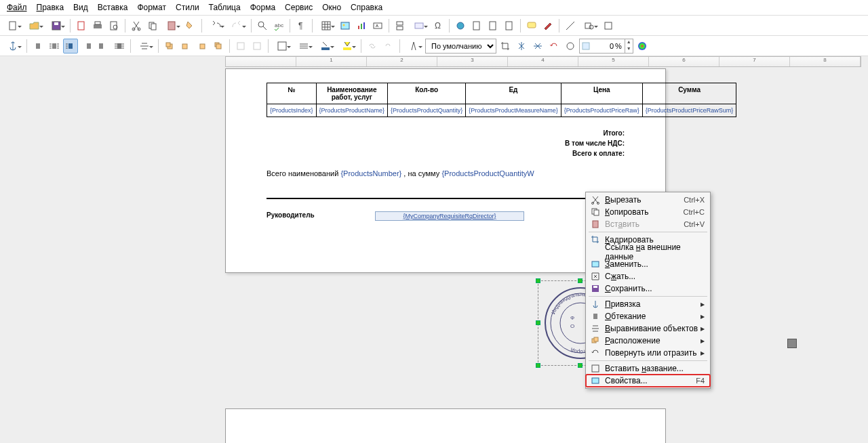 This screenshot has height=443, width=868. Describe the element at coordinates (187, 7) in the screenshot. I see `menu-styles: Стили` at that location.